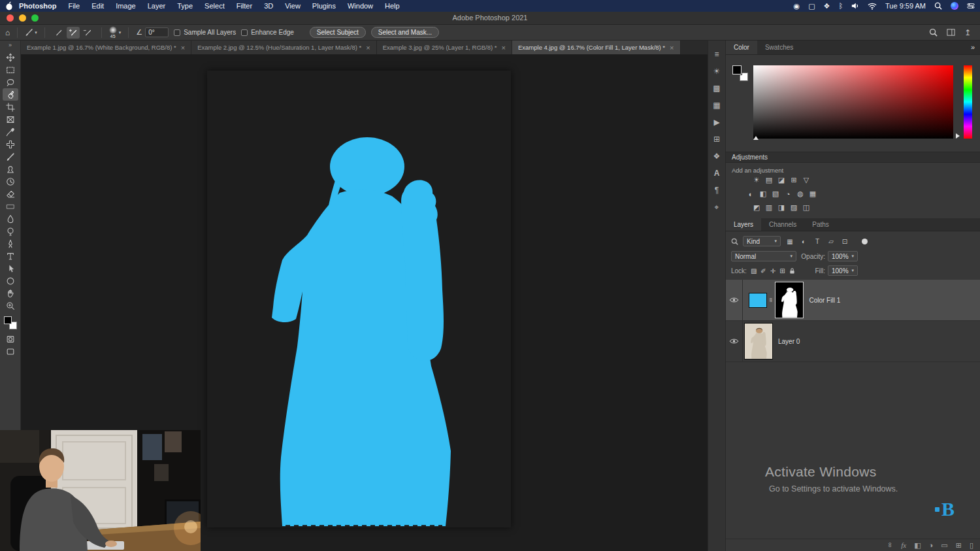  What do you see at coordinates (716, 88) in the screenshot?
I see `panel-gradients-icon: ▩` at bounding box center [716, 88].